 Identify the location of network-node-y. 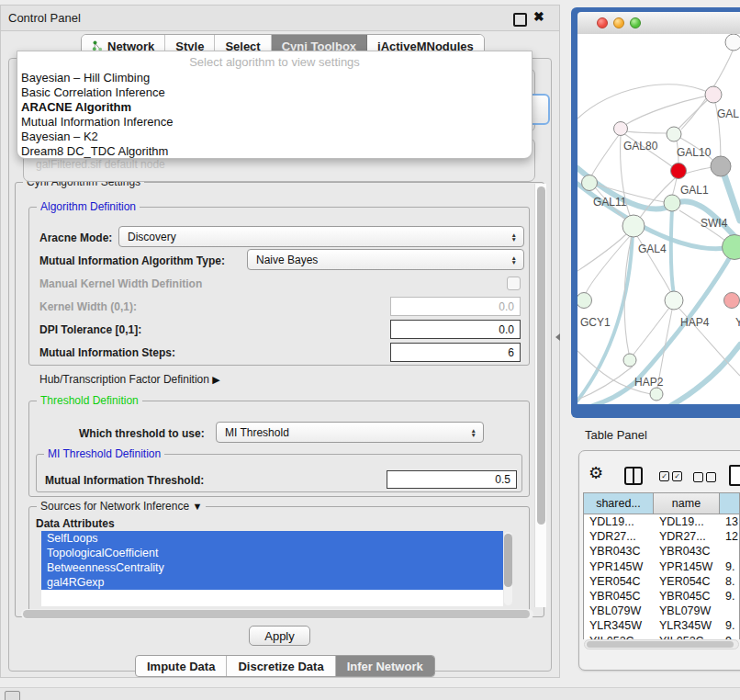
(733, 301).